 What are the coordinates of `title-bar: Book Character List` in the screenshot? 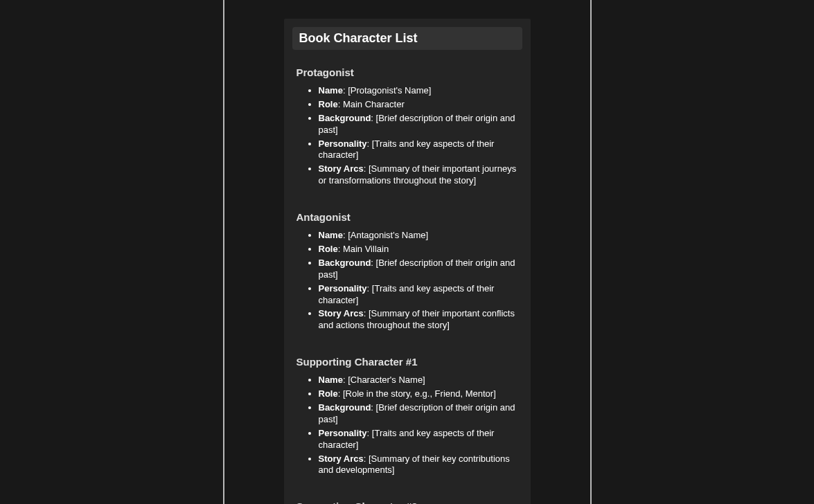 It's located at (407, 39).